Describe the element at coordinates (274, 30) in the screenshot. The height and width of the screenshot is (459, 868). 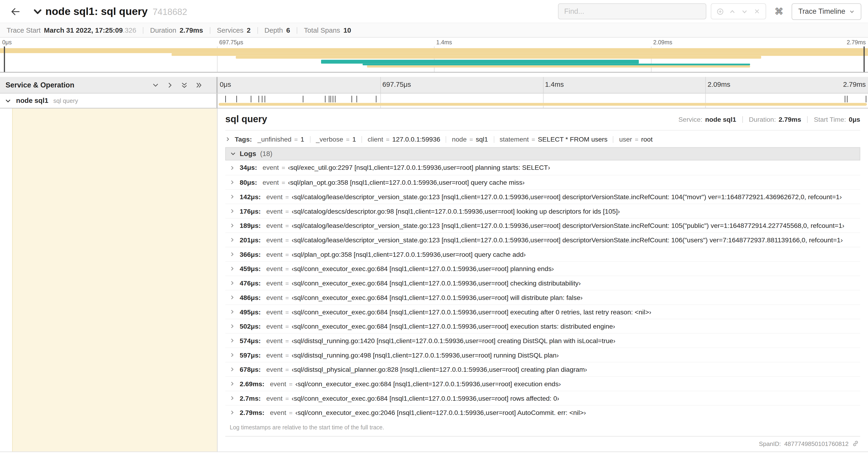
I see `summary-label: Depth` at that location.